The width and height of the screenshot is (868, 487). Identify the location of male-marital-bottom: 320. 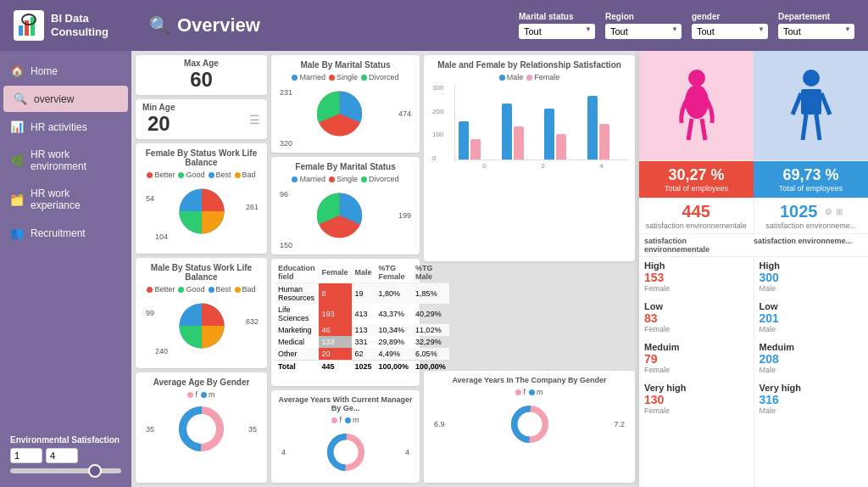
(287, 143).